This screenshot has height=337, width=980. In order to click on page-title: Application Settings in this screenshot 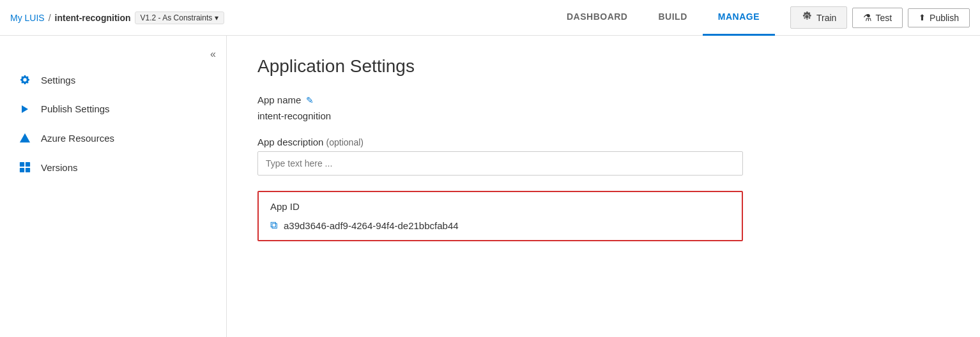, I will do `click(603, 66)`.